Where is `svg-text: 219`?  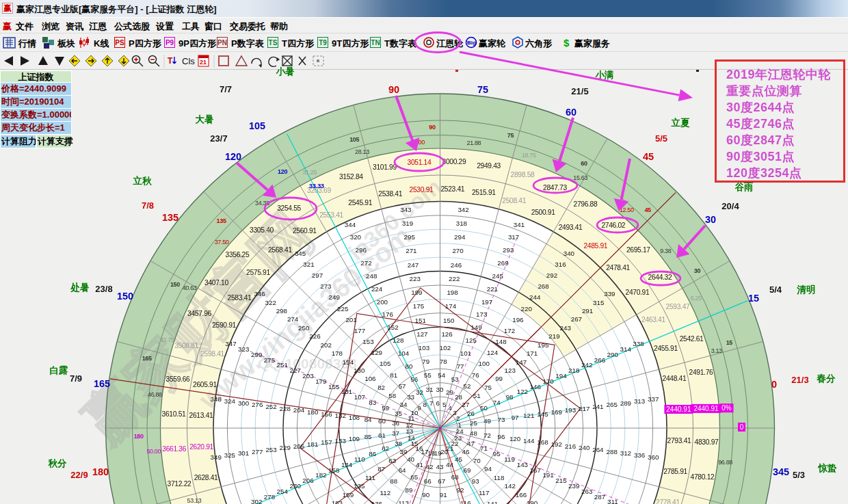
svg-text: 219 is located at coordinates (554, 336).